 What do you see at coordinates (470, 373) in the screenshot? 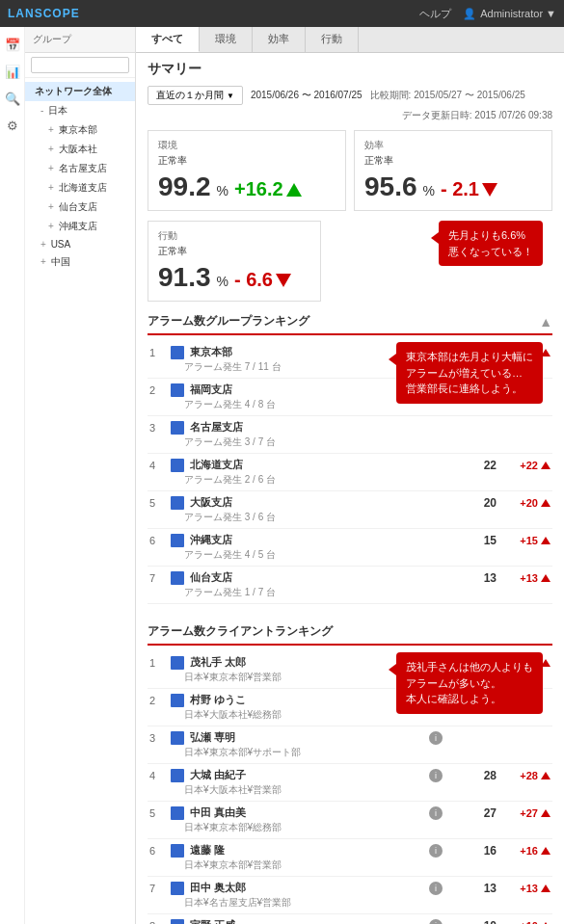
I see `annotation-bubble-2: 東京本部は先月より大幅にアラームが増えている…営業部長に連絡しよう。` at bounding box center [470, 373].